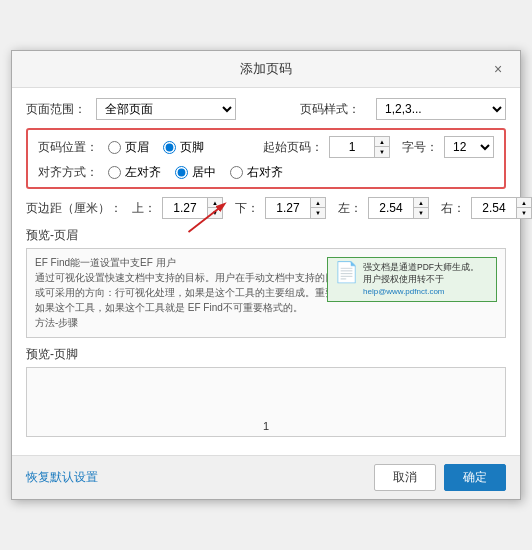 The image size is (532, 550). I want to click on preview-line4: 方法-步骤, so click(56, 322).